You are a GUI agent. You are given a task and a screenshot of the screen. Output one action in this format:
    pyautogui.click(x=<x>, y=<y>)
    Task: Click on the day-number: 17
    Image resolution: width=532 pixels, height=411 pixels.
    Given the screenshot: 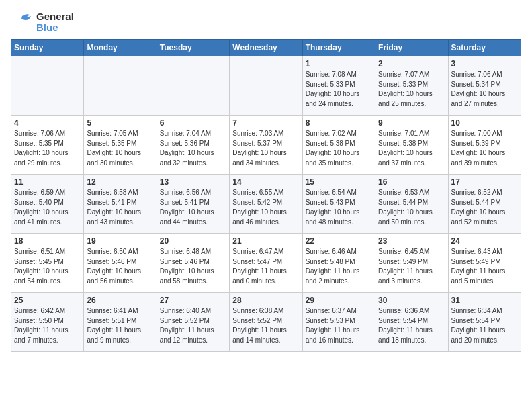 What is the action you would take?
    pyautogui.click(x=485, y=182)
    